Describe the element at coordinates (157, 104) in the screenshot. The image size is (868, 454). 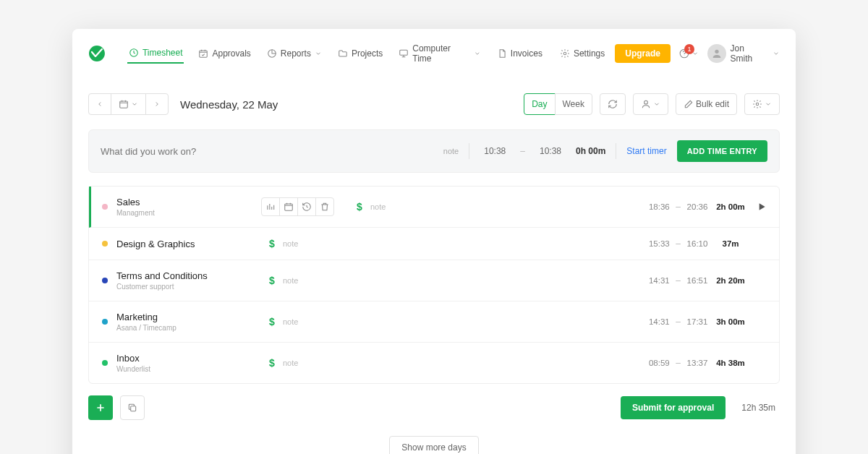
I see `next-day-button` at that location.